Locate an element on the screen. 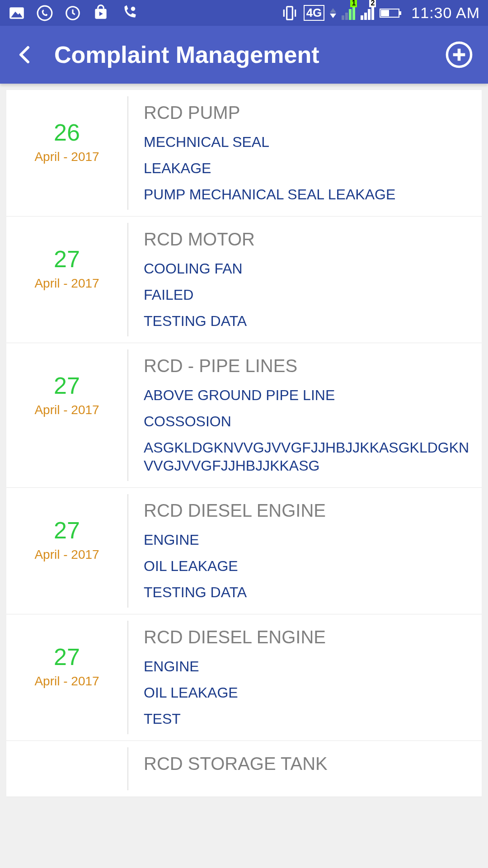 This screenshot has height=868, width=488. app-bar: Complaint Management is located at coordinates (244, 55).